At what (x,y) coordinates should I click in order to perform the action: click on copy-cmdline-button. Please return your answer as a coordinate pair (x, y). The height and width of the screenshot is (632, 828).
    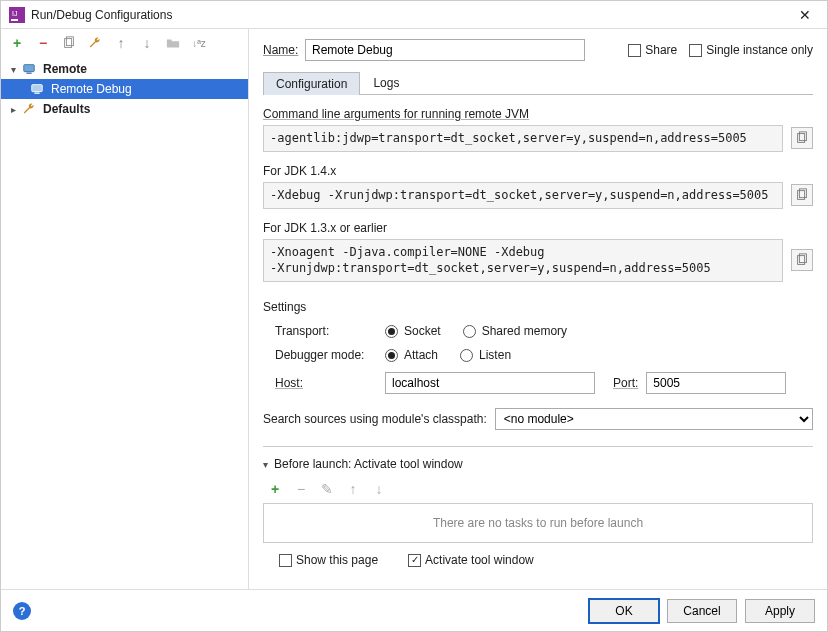
    Looking at the image, I should click on (802, 138).